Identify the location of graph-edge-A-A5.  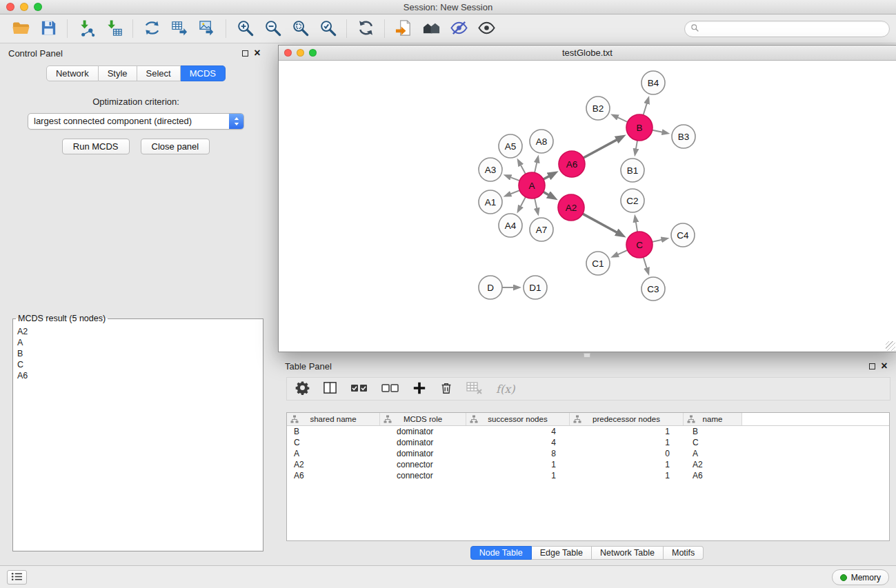
(523, 170).